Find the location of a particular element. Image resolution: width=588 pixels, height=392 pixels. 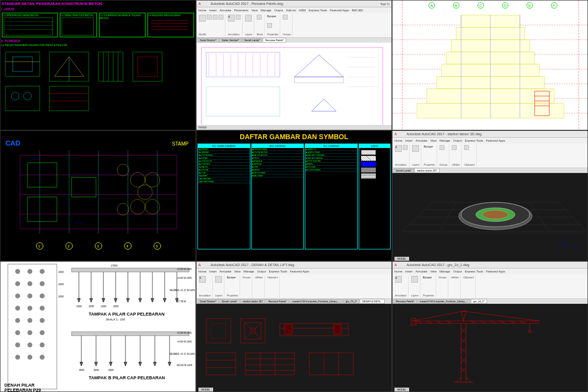

section-heading: II. PONDASI is located at coordinates (98, 41).